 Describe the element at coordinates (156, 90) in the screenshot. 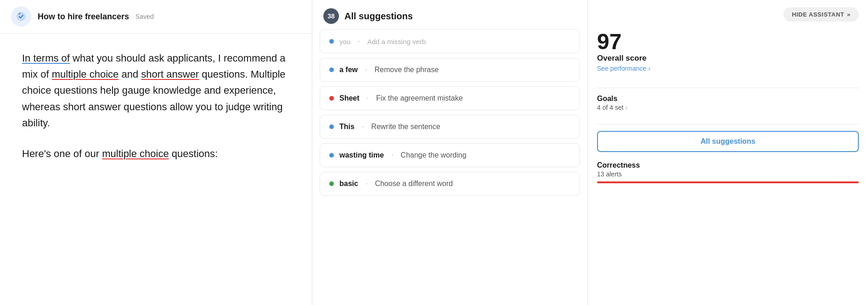

I see `editor-paragraph-1: In terms of what you should ask applican…` at that location.